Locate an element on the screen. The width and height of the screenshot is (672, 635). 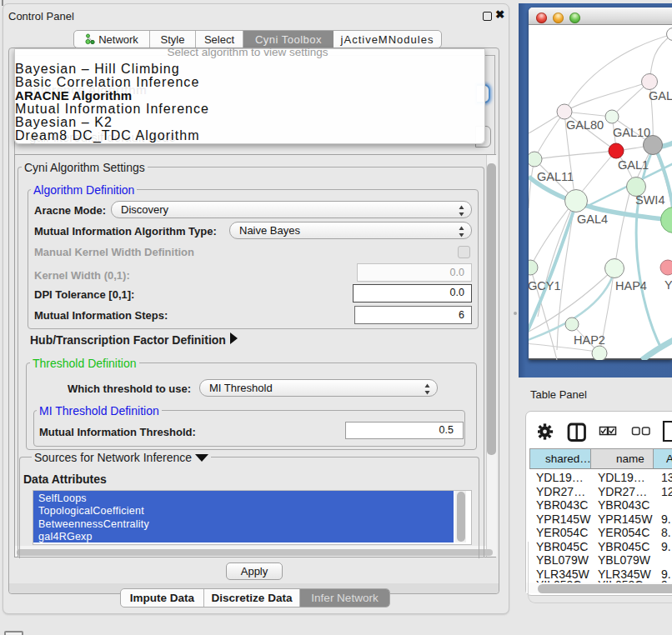
svg-text: SWI4 is located at coordinates (650, 200).